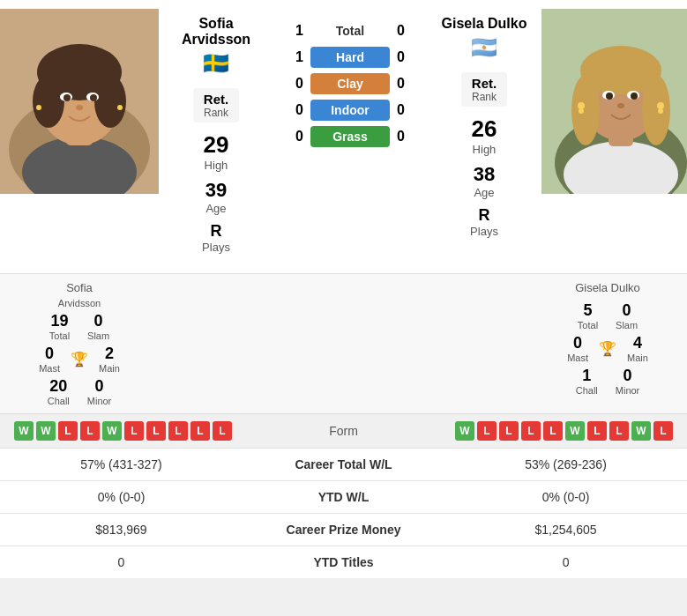 The height and width of the screenshot is (616, 687). I want to click on stats-right: 0% (0-0), so click(566, 497).